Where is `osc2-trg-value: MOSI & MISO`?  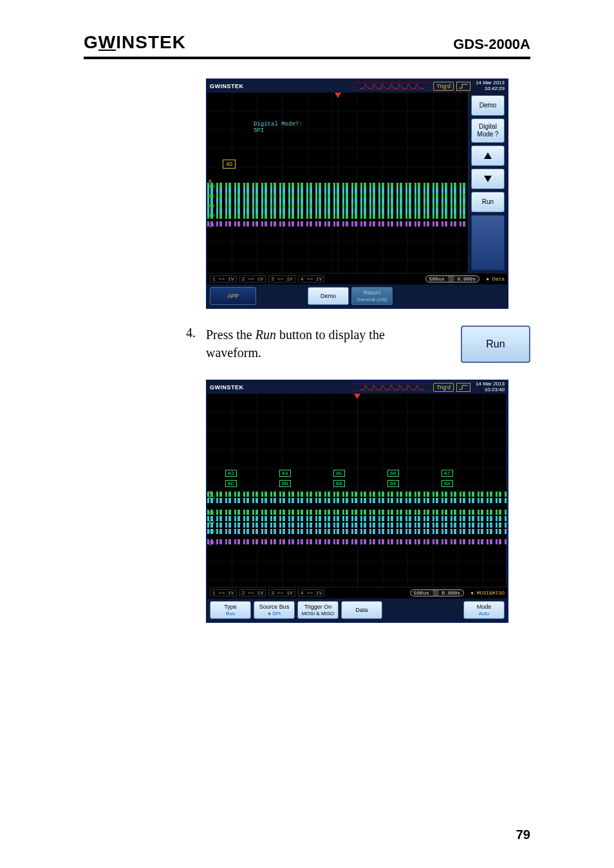
osc2-trg-value: MOSI & MISO is located at coordinates (318, 614).